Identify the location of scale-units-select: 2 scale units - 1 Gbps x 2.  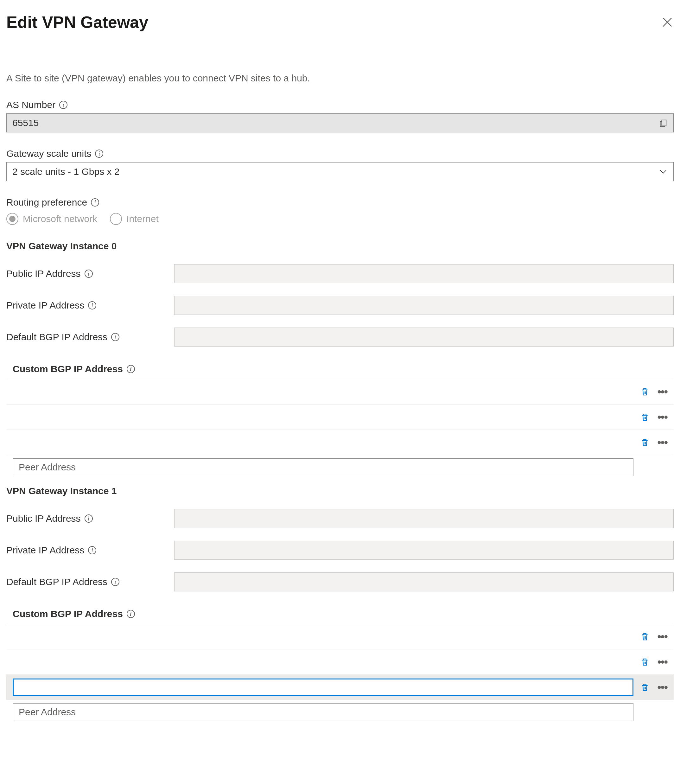
(340, 172).